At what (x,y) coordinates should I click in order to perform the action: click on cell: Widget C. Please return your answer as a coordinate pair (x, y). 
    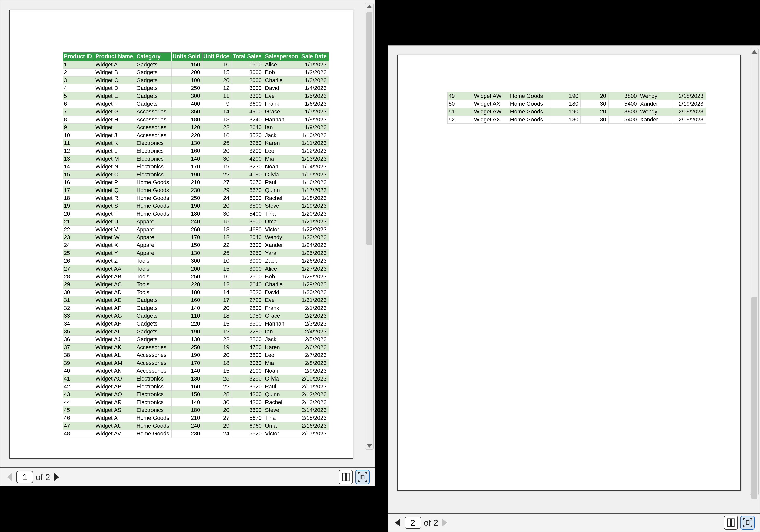
    Looking at the image, I should click on (115, 80).